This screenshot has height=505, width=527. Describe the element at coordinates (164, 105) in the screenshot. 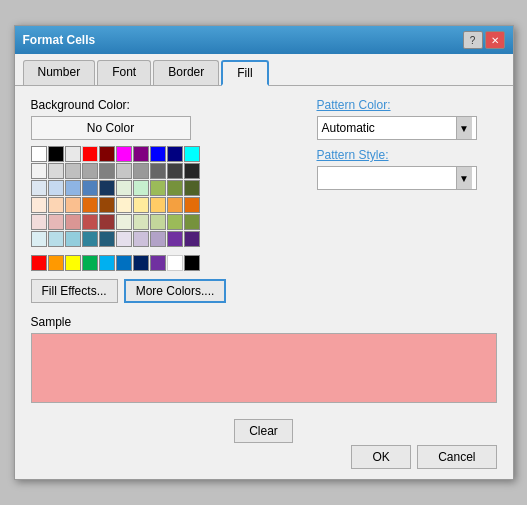

I see `bg-color-label: Background Color:` at that location.